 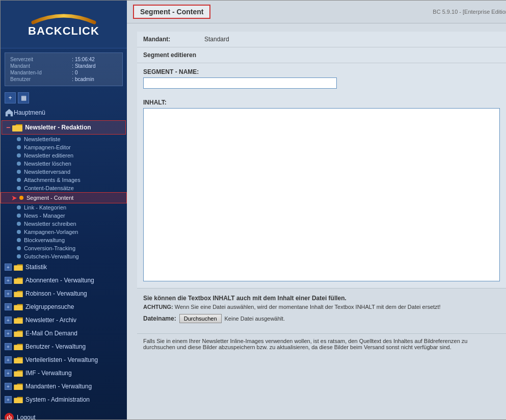 What do you see at coordinates (322, 102) in the screenshot?
I see `inhalt-field-label: INHALT:` at bounding box center [322, 102].